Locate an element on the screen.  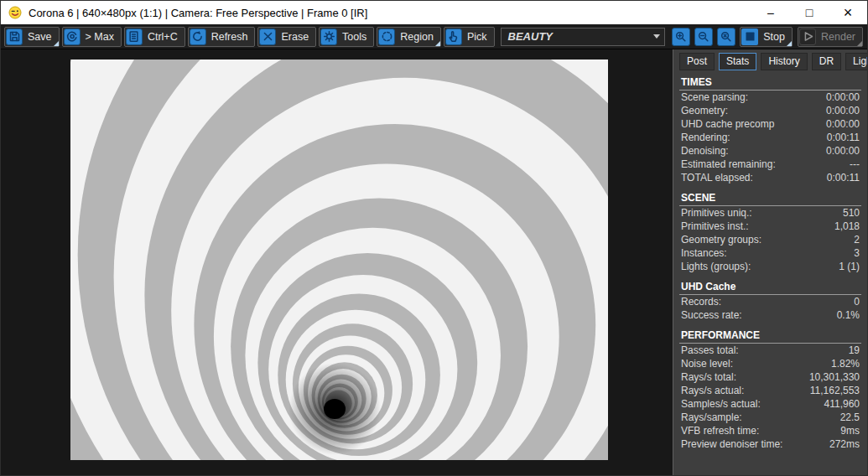
stat-row: Rendering:0:00:11 is located at coordinates (770, 137).